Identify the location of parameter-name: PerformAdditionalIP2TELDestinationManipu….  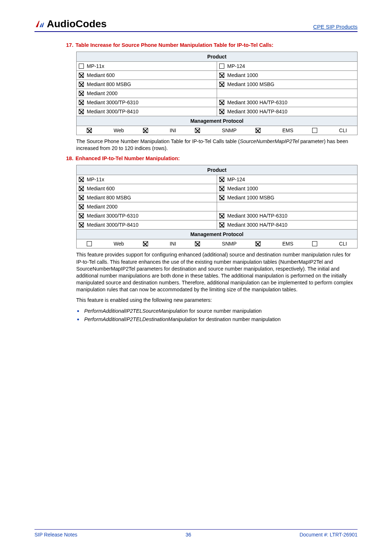
(141, 319).